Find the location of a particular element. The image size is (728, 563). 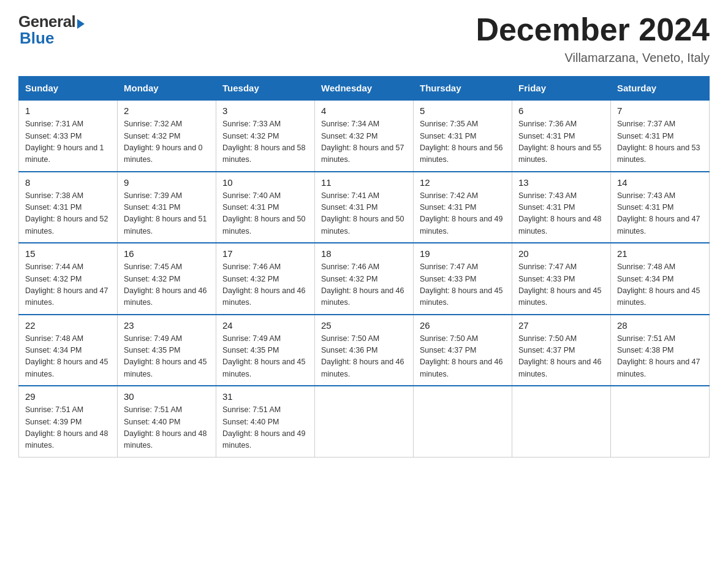

day-info: Sunrise: 7:47 AMSunset: 4:33 PMDaylight:… is located at coordinates (561, 285).